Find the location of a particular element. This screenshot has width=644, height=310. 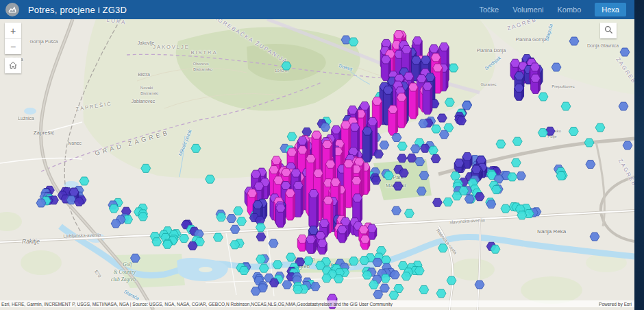

zoom-in-button: + is located at coordinates (13, 30).